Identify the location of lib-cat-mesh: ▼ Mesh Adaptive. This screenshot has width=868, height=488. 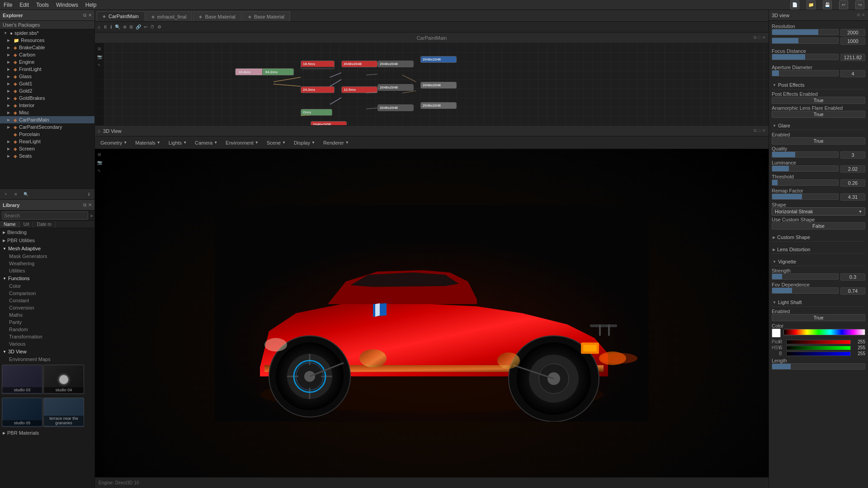
(47, 249).